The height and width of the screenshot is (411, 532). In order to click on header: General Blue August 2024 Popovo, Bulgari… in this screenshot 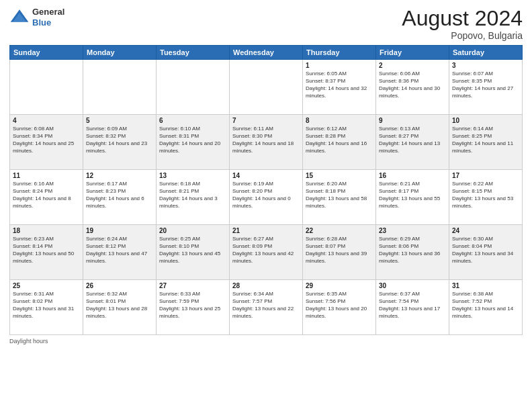, I will do `click(266, 24)`.